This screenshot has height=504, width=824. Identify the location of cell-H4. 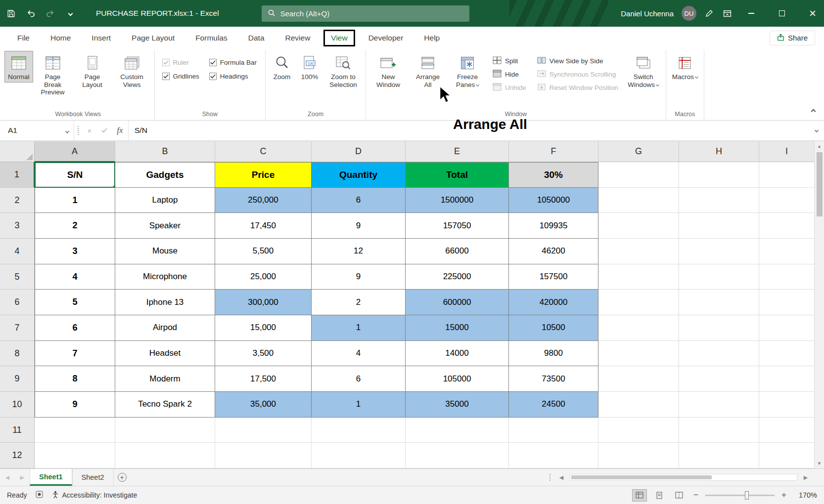
(719, 252).